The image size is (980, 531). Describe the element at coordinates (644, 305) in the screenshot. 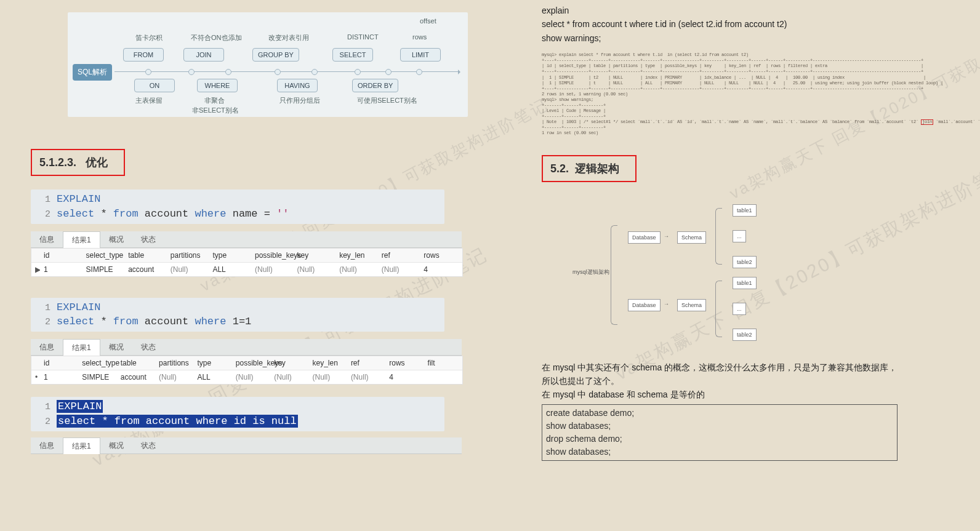

I see `arch-database-2: Database` at that location.